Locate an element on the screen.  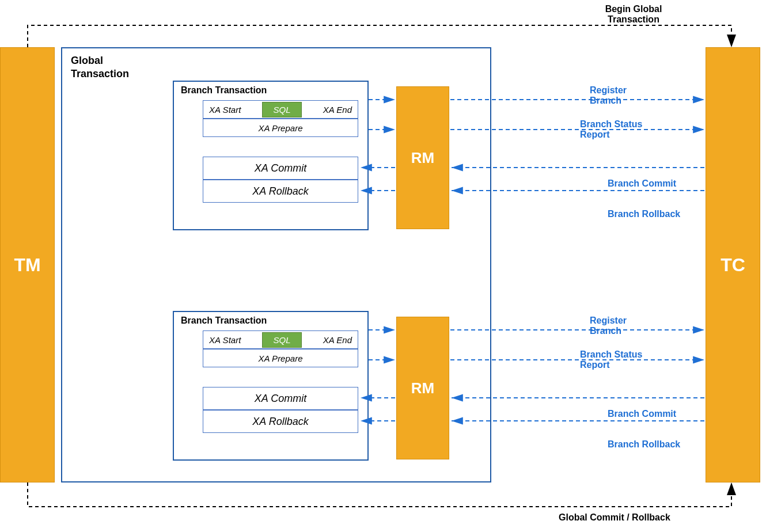
branch-commit-label: Branch Commit is located at coordinates (642, 184).